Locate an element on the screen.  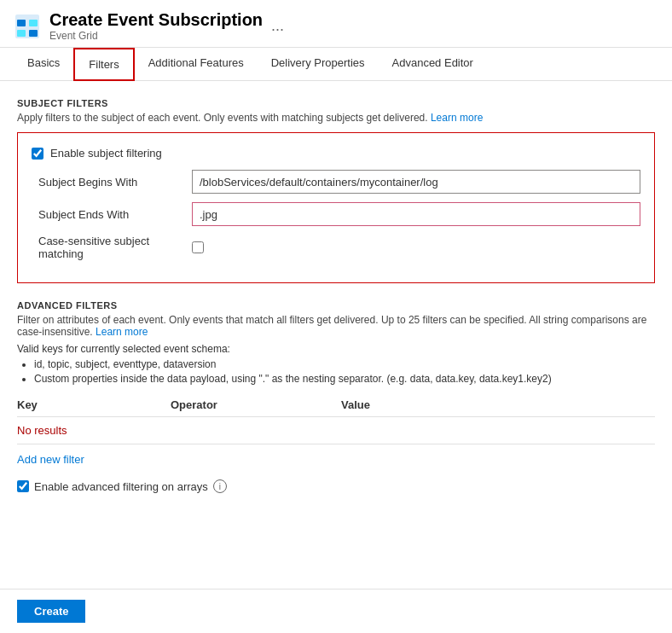
subject-begins-with-row: Subject Begins With is located at coordinates (336, 182).